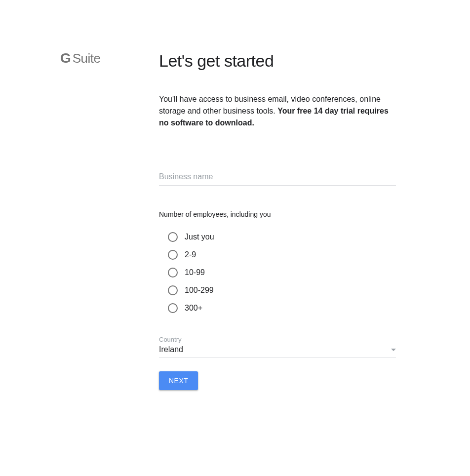 The height and width of the screenshot is (476, 470). Describe the element at coordinates (277, 347) in the screenshot. I see `country-select: Country Ireland` at that location.